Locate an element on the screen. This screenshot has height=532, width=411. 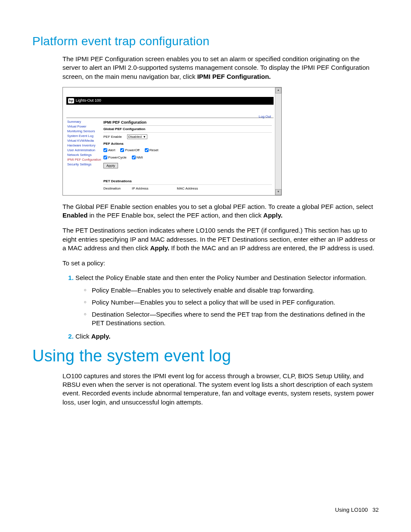
sidebar-item-user-admin: User Administration is located at coordinates (84, 150).